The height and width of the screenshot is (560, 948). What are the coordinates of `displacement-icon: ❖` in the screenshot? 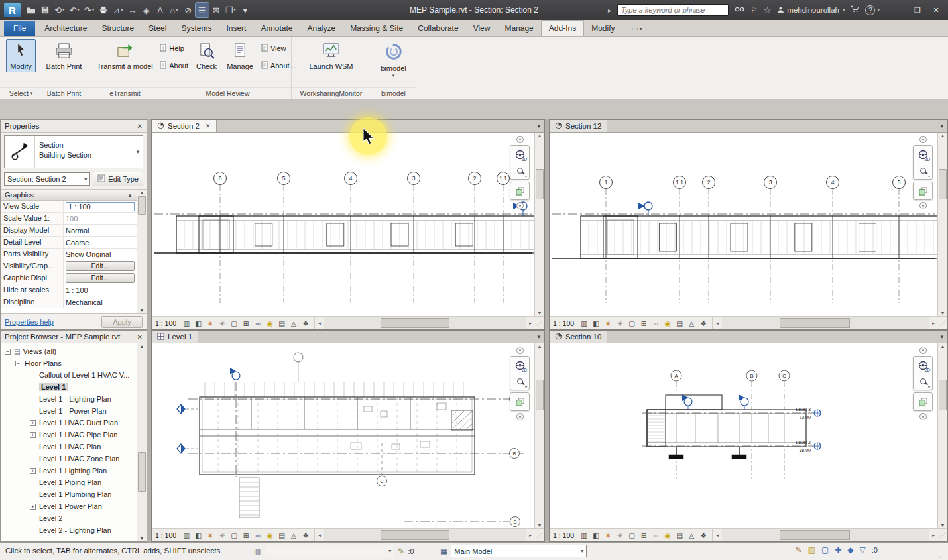 It's located at (703, 323).